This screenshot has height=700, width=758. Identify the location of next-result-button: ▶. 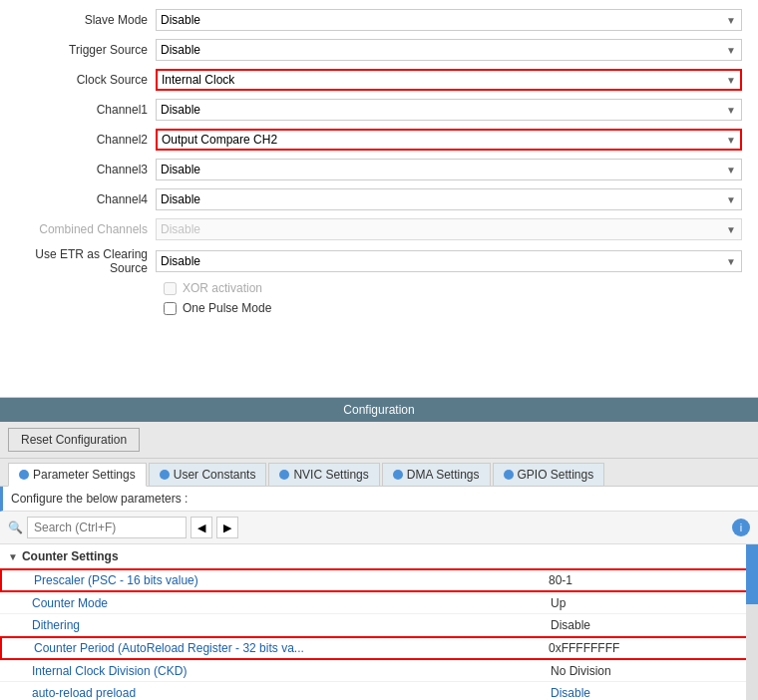
(227, 527).